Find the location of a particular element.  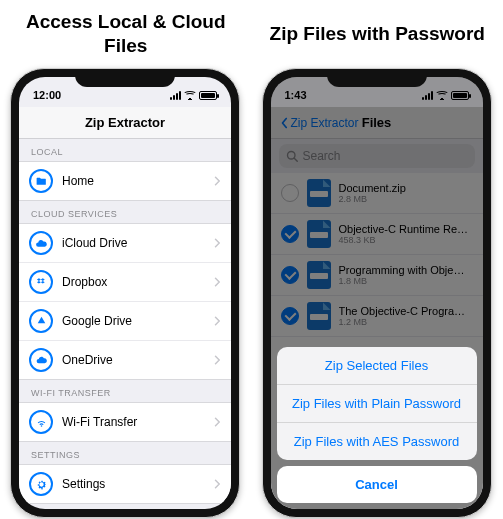

onedrive-icon is located at coordinates (41, 360).